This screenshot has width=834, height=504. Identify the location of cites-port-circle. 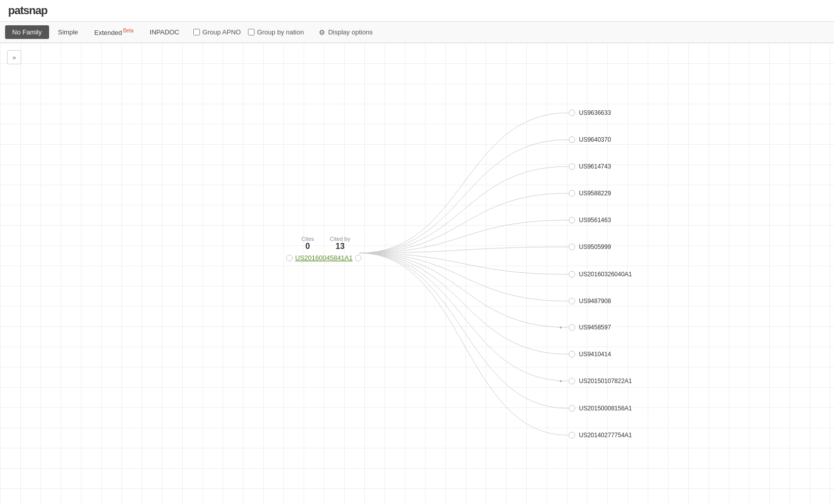
(289, 258).